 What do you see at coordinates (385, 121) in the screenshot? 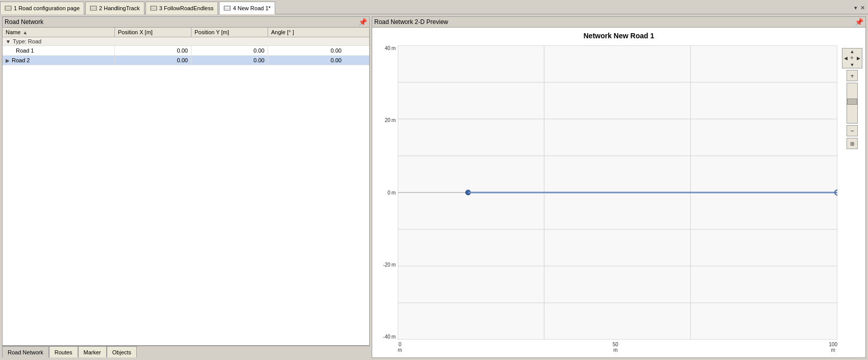
I see `y-label-20: 20 m` at bounding box center [385, 121].